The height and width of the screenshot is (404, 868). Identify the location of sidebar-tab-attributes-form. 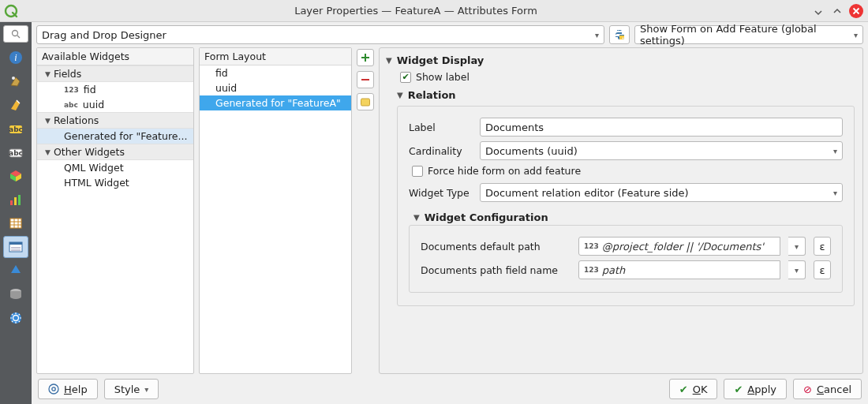
(16, 247).